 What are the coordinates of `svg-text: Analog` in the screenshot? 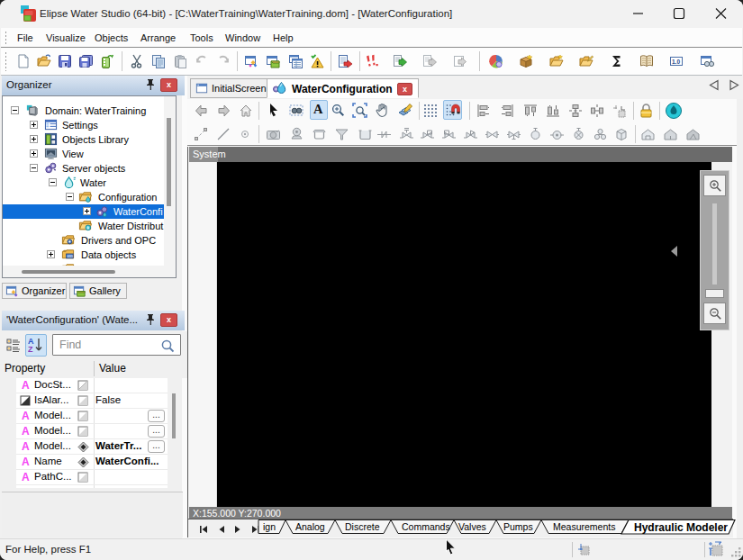 It's located at (310, 527).